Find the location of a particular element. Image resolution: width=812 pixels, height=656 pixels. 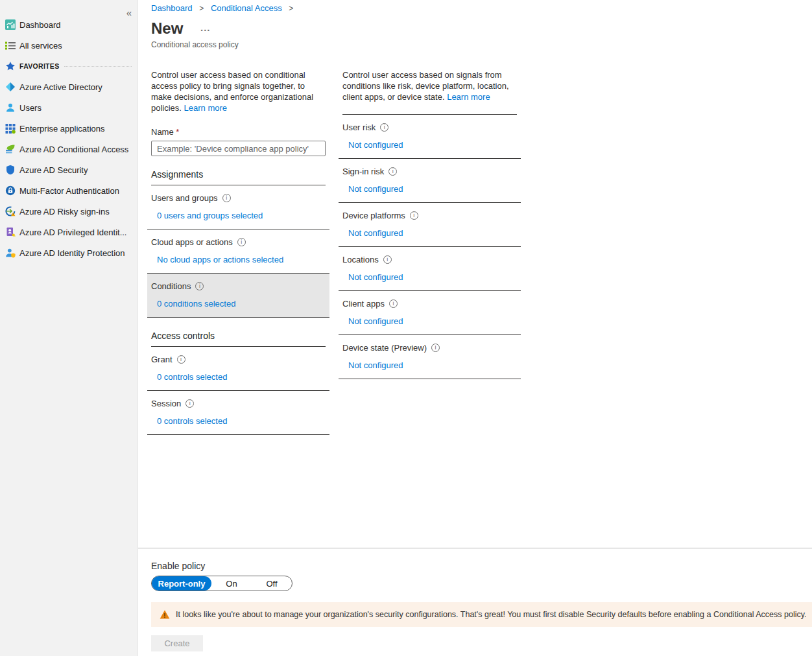

user-risk-link: Not configured is located at coordinates (376, 145).